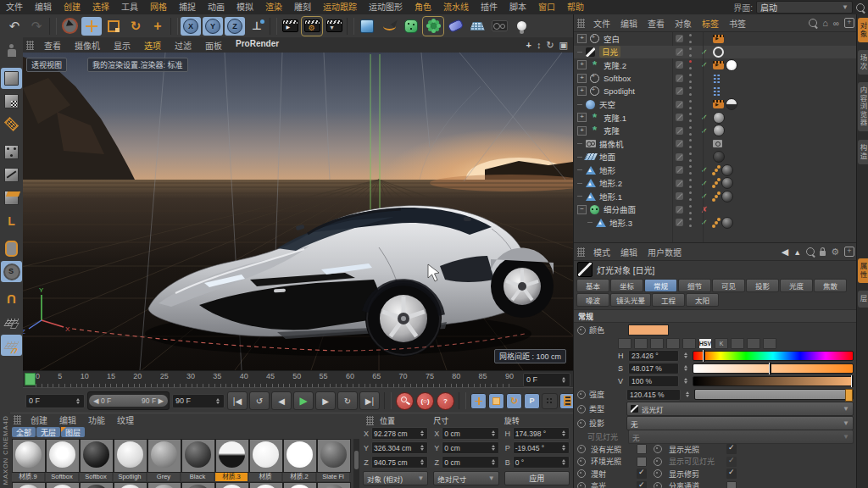 This screenshot has width=868, height=488. What do you see at coordinates (642, 485) in the screenshot?
I see `checkbox-高光` at bounding box center [642, 485].